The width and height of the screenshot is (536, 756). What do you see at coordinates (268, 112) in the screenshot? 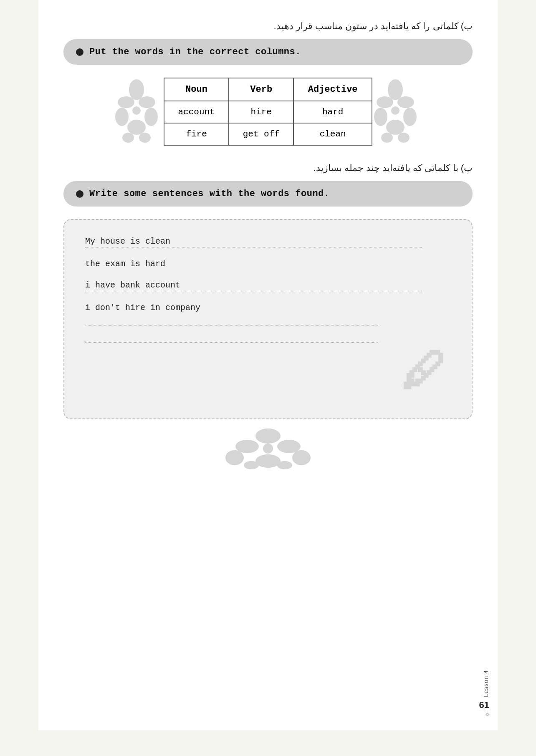
I see `word-table: Noun Verb Adjective accounthirehardfireg…` at bounding box center [268, 112].